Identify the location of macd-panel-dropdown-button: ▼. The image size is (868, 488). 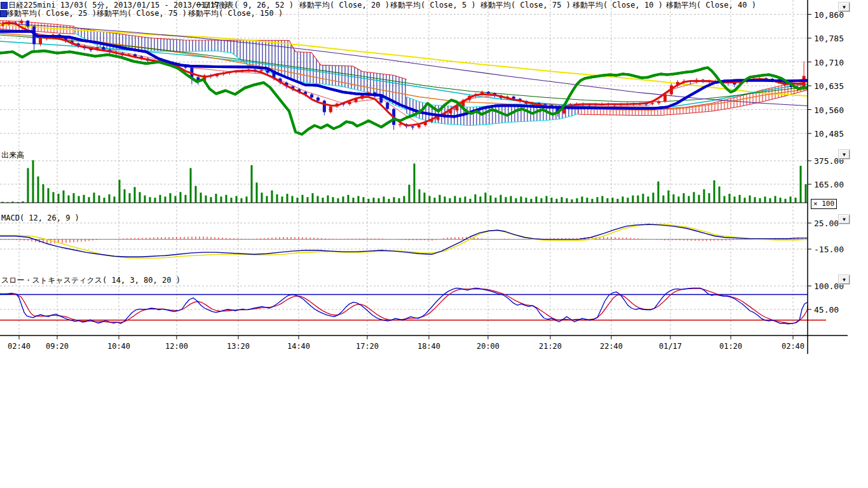
(844, 219).